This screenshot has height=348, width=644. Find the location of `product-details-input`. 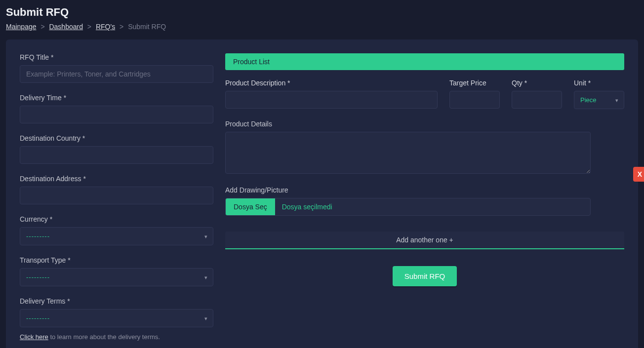

product-details-input is located at coordinates (408, 153).